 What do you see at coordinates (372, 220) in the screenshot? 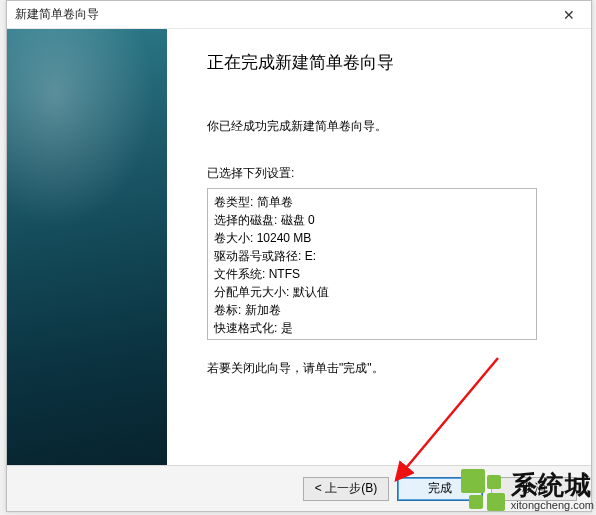
I see `list-item: 选择的磁盘: 磁盘 0` at bounding box center [372, 220].